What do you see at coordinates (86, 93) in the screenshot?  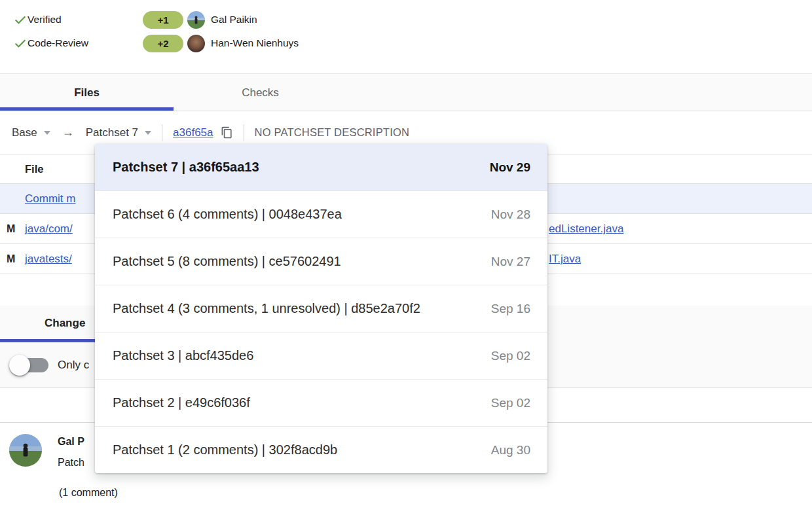 I see `tab-files: Files` at bounding box center [86, 93].